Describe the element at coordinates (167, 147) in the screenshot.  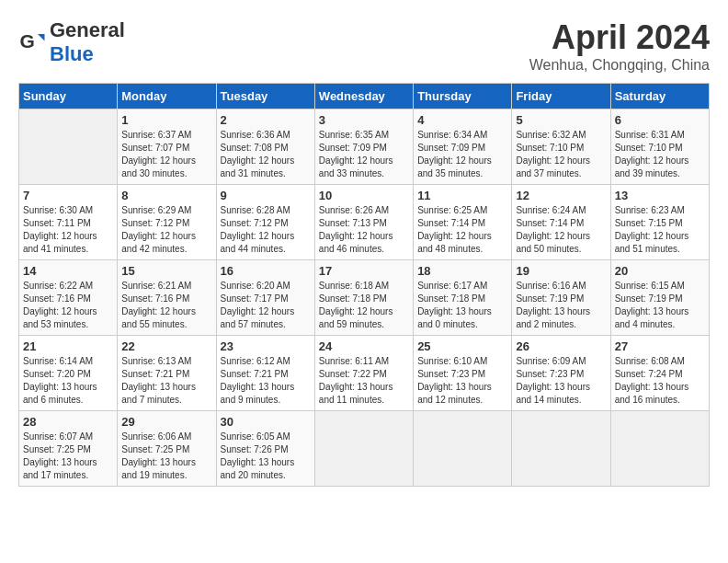
I see `calendar-cell: 1Sunrise: 6:37 AM Sunset: 7:07 PM Daylig…` at that location.